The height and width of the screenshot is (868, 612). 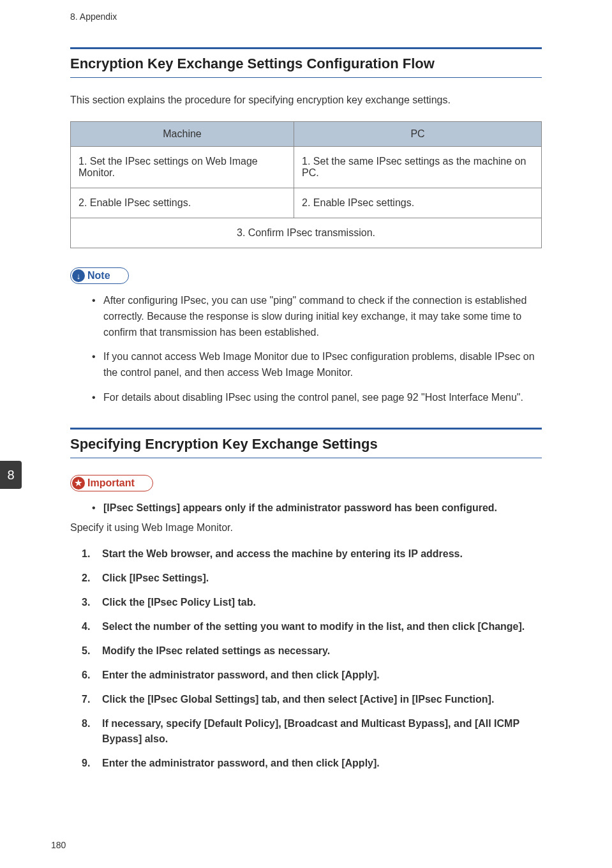 I want to click on important-list: [IPsec Settings] appears only if the adm…, so click(x=306, y=508).